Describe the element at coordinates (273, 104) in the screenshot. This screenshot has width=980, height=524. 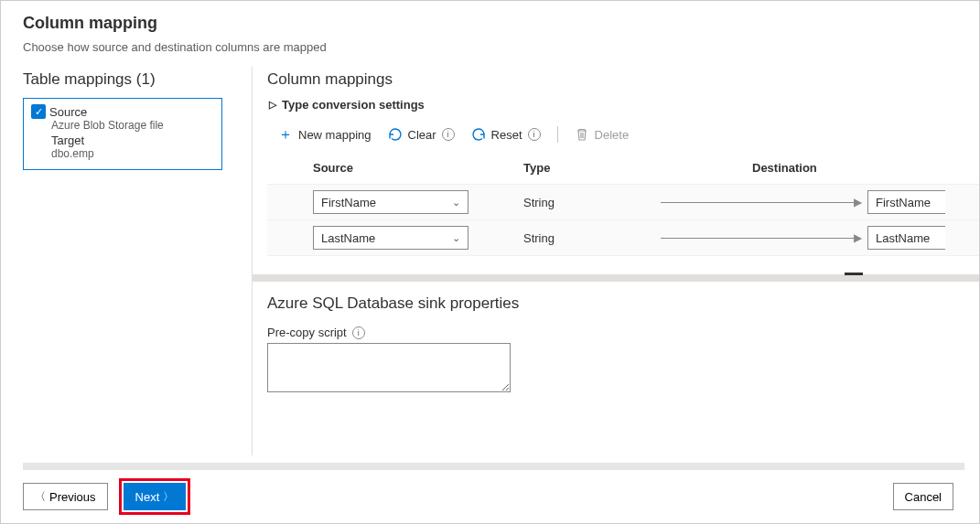
I see `caret-right-icon: ▷` at that location.